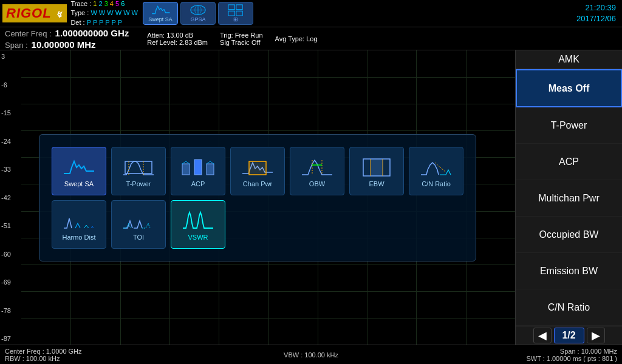  Describe the element at coordinates (198, 13) in the screenshot. I see `mode-btn-gpsa: GPSA` at that location.